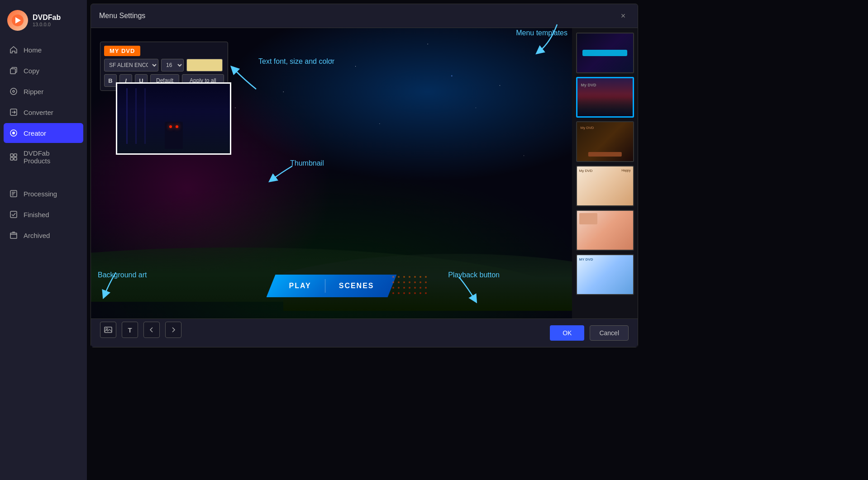 This screenshot has height=480, width=868. Describe the element at coordinates (130, 330) in the screenshot. I see `text-tool-button: T` at that location.